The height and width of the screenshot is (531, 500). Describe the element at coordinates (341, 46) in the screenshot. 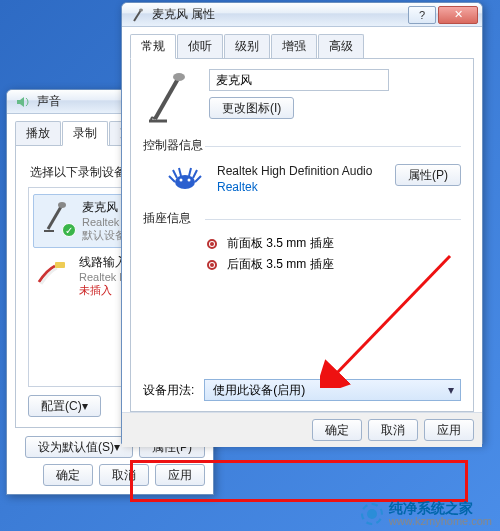

I see `tab-advanced: 高级` at that location.